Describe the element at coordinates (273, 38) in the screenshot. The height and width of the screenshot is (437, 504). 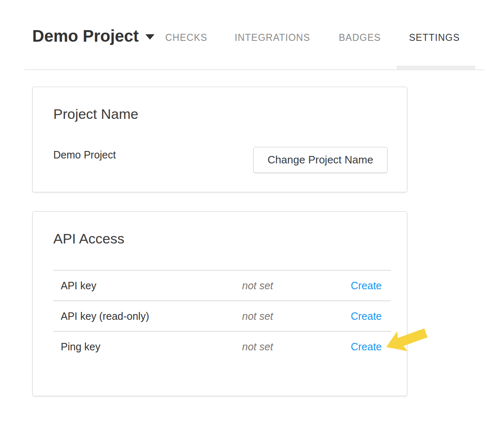
I see `tab-integrations: INTEGRATIONS` at that location.